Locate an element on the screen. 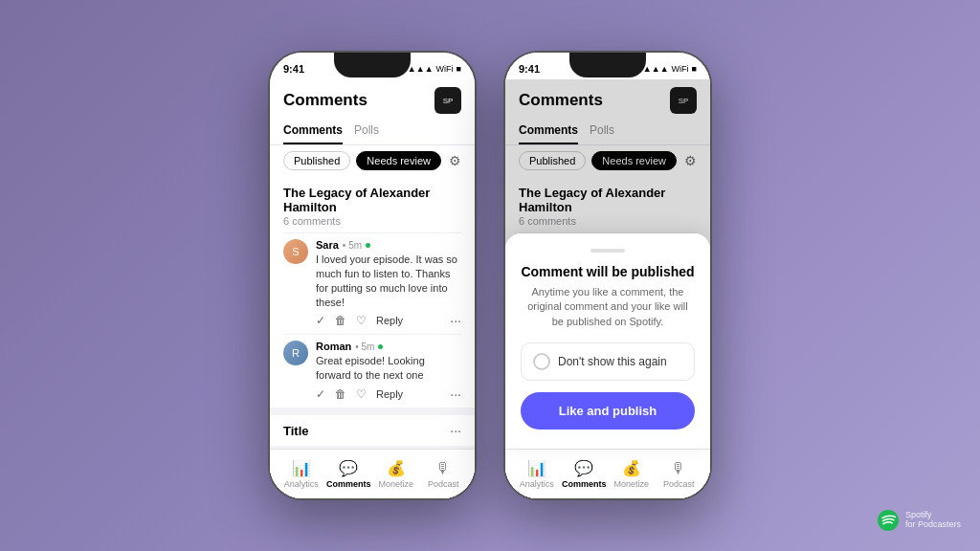 This screenshot has height=551, width=980. nav-podcast-left: 🎙 Podcast is located at coordinates (444, 474).